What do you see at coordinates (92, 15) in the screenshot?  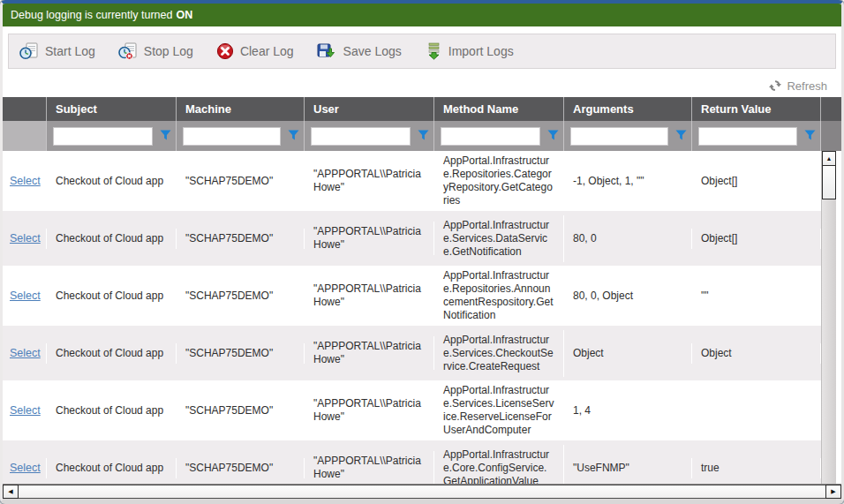 I see `banner-message: Debug logging is currently turned` at bounding box center [92, 15].